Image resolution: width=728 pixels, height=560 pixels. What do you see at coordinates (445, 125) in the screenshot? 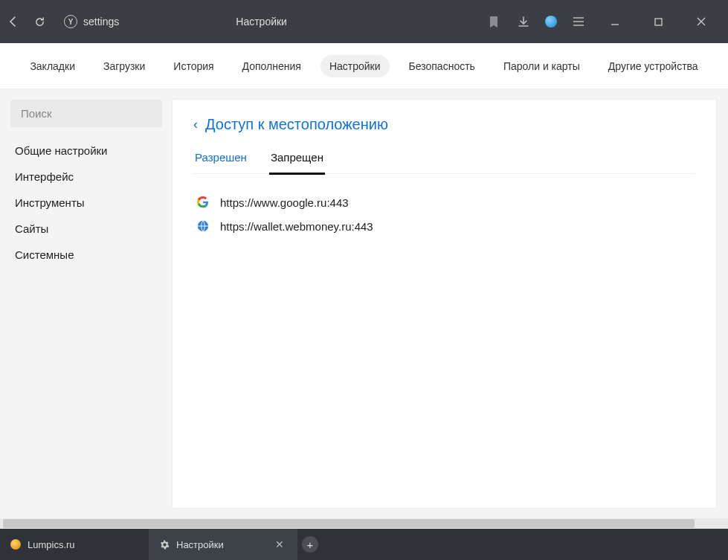
I see `back-to-parent: ‹ Доступ к местоположению` at bounding box center [445, 125].